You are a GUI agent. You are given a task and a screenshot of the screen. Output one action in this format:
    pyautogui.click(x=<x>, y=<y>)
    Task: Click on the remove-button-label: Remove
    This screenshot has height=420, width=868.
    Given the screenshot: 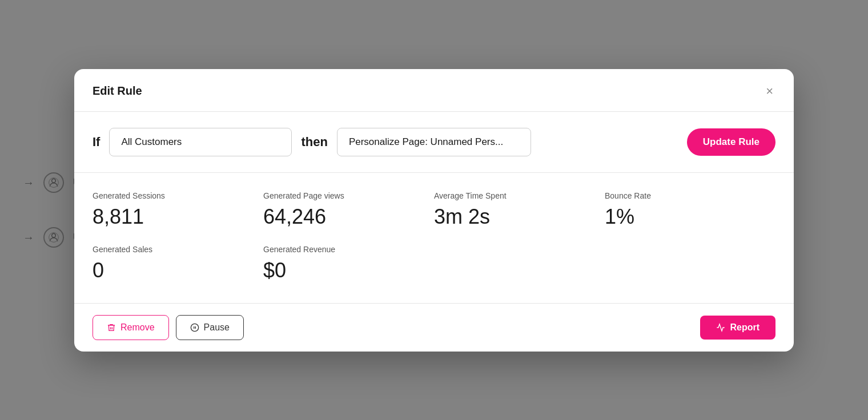 What is the action you would take?
    pyautogui.click(x=138, y=328)
    